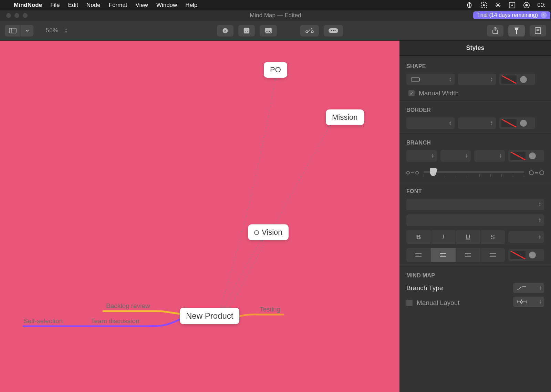 This screenshot has height=392, width=551. Describe the element at coordinates (419, 255) in the screenshot. I see `align-left-button` at that location.